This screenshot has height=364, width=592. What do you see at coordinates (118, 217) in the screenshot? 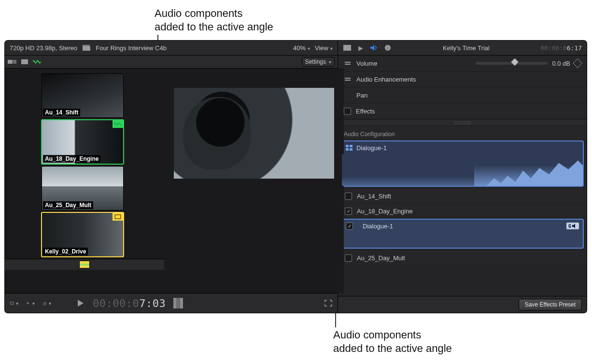
I see `filmstrip-icon` at bounding box center [118, 217].